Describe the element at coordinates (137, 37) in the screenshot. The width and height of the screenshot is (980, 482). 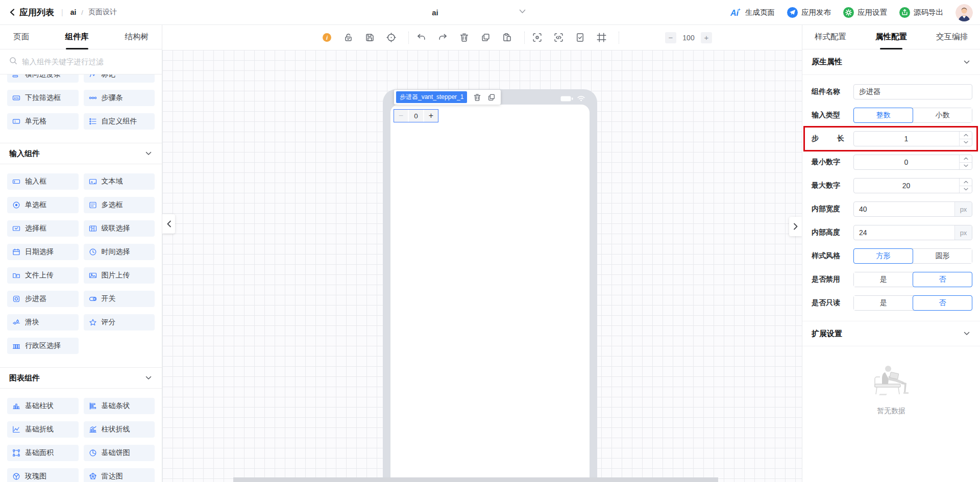
I see `sidebar-tab-3: 结构树` at that location.